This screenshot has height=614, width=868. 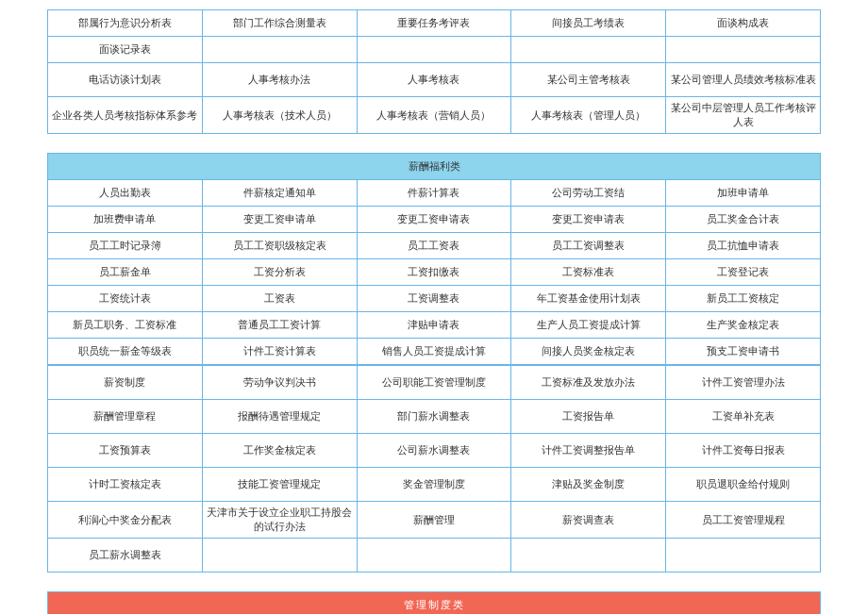 What do you see at coordinates (434, 299) in the screenshot?
I see `cell: 工资调整表` at bounding box center [434, 299].